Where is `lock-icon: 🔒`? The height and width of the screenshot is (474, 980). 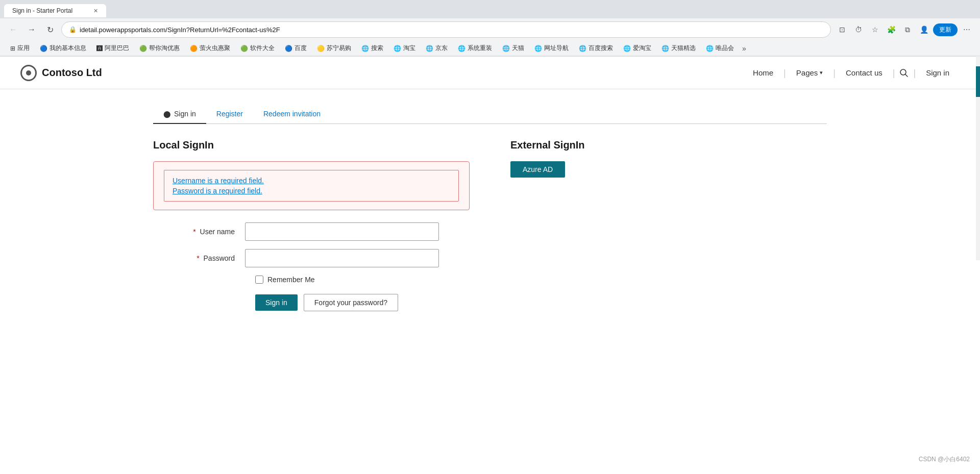 lock-icon: 🔒 is located at coordinates (72, 30).